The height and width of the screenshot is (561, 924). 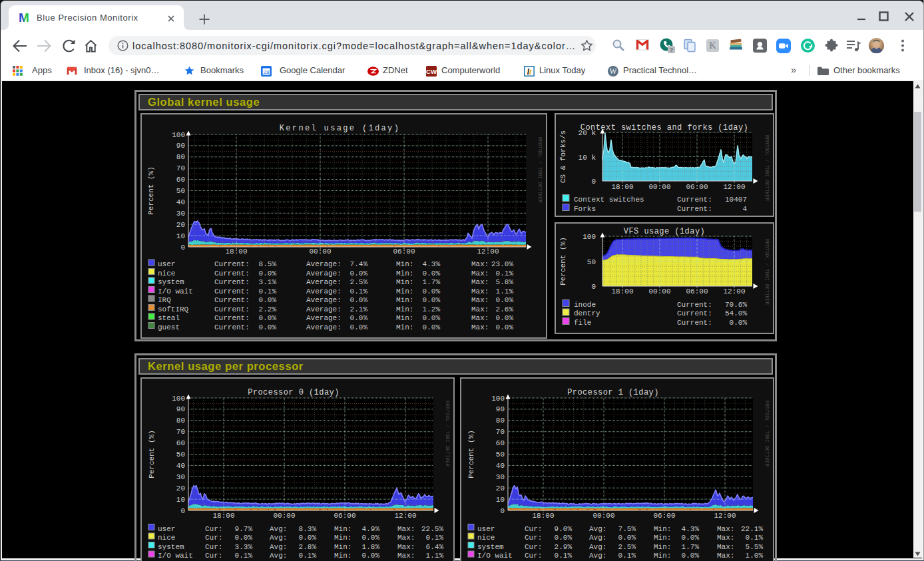 What do you see at coordinates (491, 547) in the screenshot?
I see `svg-text: system` at bounding box center [491, 547].